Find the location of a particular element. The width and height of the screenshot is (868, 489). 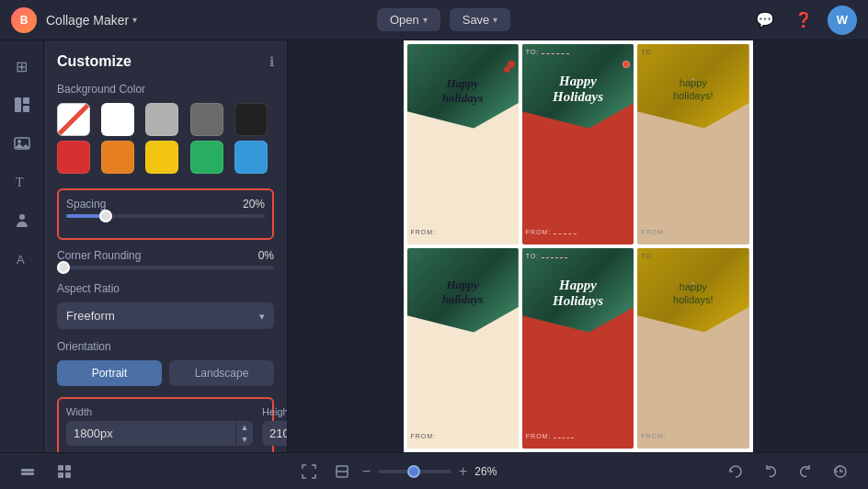

corner-rounding-track is located at coordinates (166, 267).